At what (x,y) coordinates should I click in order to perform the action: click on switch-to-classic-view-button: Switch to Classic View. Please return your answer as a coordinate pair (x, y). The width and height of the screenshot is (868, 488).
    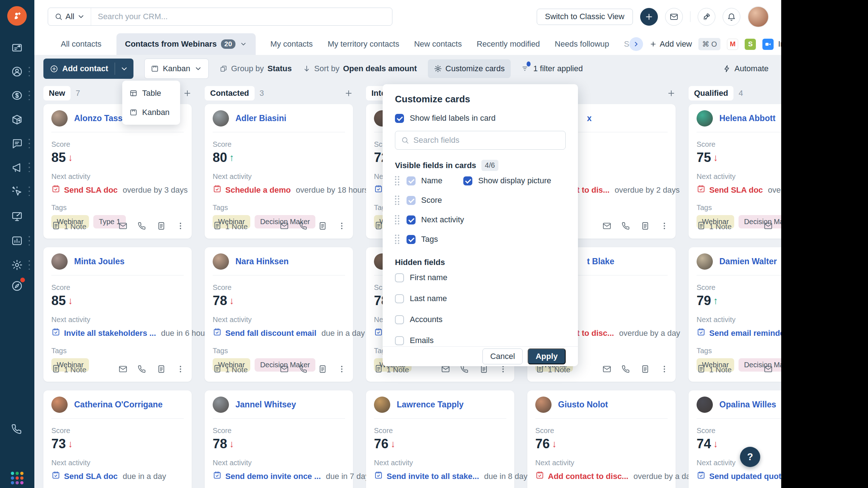
    Looking at the image, I should click on (585, 17).